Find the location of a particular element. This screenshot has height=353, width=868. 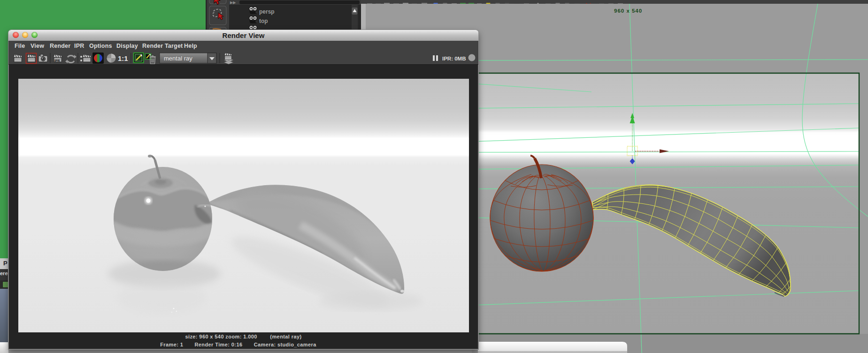

svg-text: persp is located at coordinates (267, 12).